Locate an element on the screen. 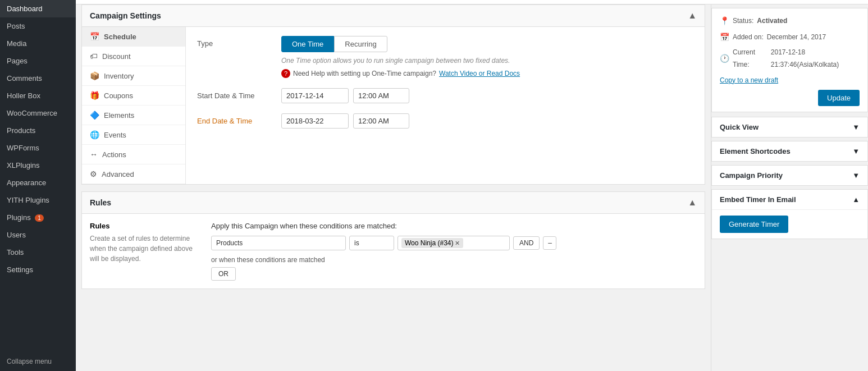  help-link: Watch Video or Read Docs is located at coordinates (479, 74).